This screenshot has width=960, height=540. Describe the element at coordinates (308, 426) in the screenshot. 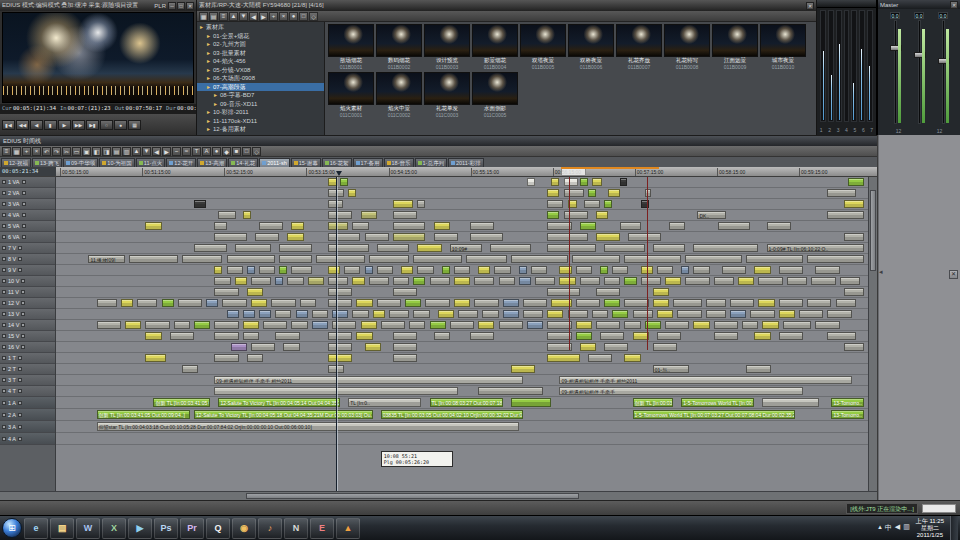

I see `timeline-clip: 仰望star TL [In:00:04:03:18 Out:00:10:05:2…` at that location.